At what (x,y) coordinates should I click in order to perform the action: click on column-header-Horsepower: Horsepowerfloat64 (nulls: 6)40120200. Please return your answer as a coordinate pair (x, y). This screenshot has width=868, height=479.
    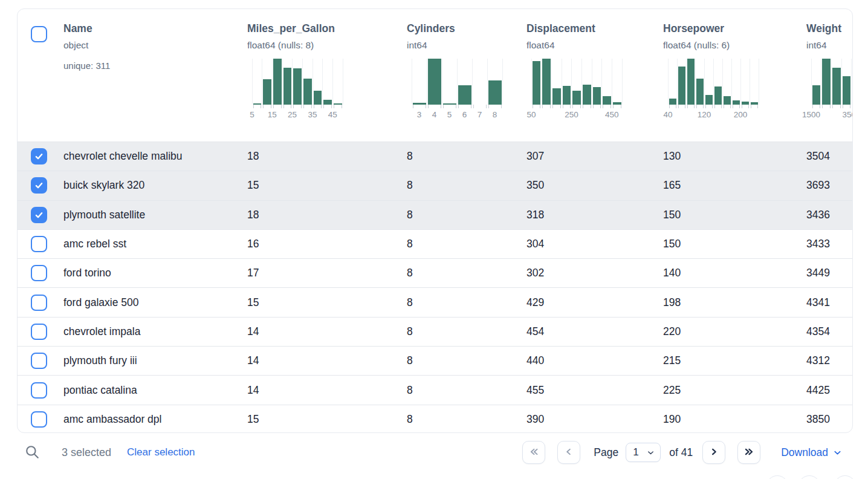
    Looking at the image, I should click on (735, 75).